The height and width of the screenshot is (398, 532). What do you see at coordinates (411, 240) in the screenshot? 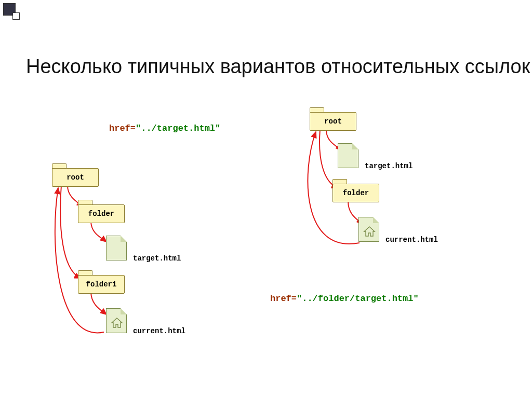
I see `right-current-label: current.html` at bounding box center [411, 240].